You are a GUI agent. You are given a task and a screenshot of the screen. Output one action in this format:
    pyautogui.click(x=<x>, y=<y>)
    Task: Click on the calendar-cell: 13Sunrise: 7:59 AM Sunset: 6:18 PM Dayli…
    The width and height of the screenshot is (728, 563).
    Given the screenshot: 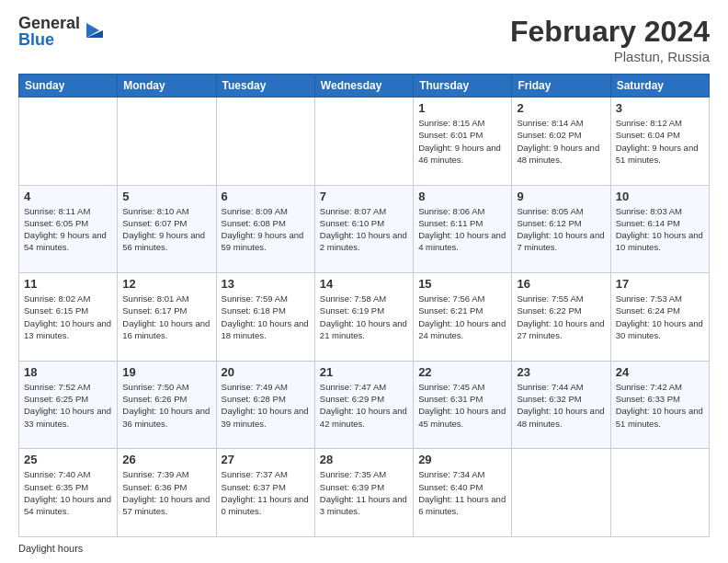 What is the action you would take?
    pyautogui.click(x=265, y=317)
    